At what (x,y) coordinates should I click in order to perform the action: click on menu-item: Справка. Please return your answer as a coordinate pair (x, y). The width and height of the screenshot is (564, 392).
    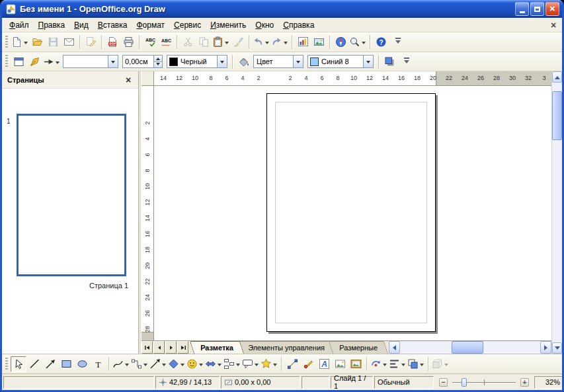
    Looking at the image, I should click on (299, 25).